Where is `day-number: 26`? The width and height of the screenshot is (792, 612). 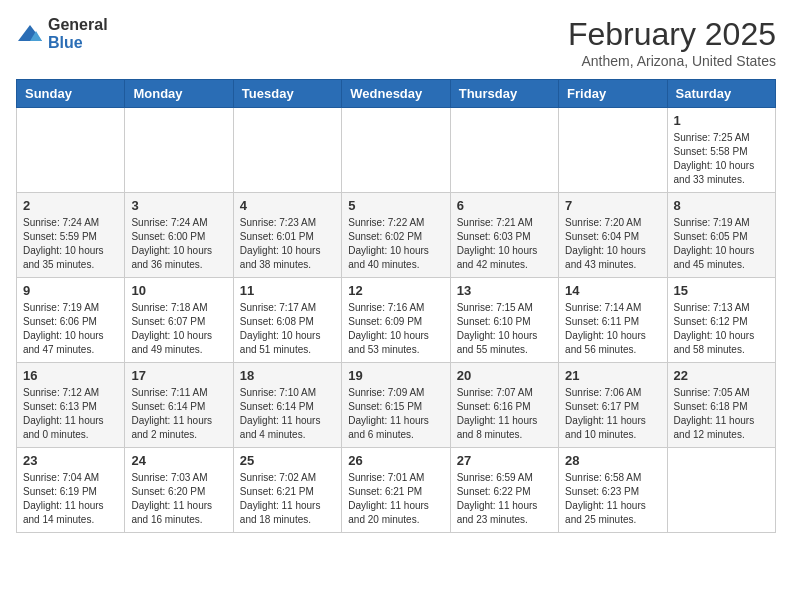
day-number: 26 is located at coordinates (396, 460).